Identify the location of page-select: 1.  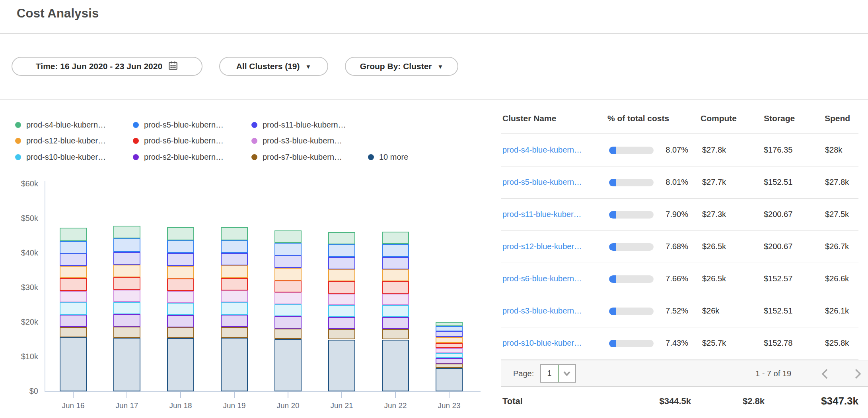
(558, 373).